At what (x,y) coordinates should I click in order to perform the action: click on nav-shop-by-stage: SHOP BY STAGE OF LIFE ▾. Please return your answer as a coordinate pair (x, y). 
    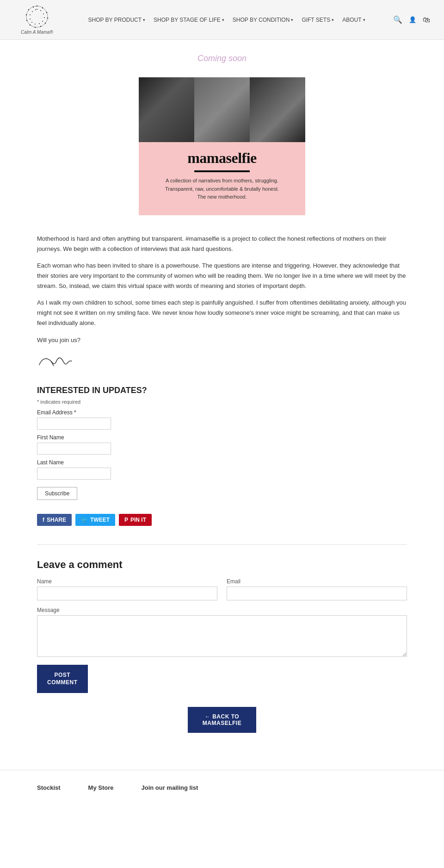
    Looking at the image, I should click on (189, 20).